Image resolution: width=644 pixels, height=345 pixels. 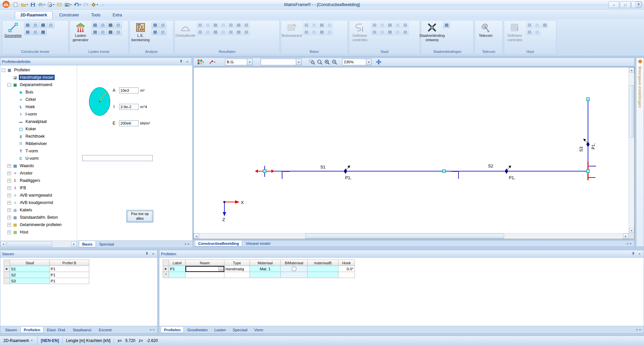 I want to click on tree-item-arcelor: +≈Arcelor, so click(x=39, y=173).